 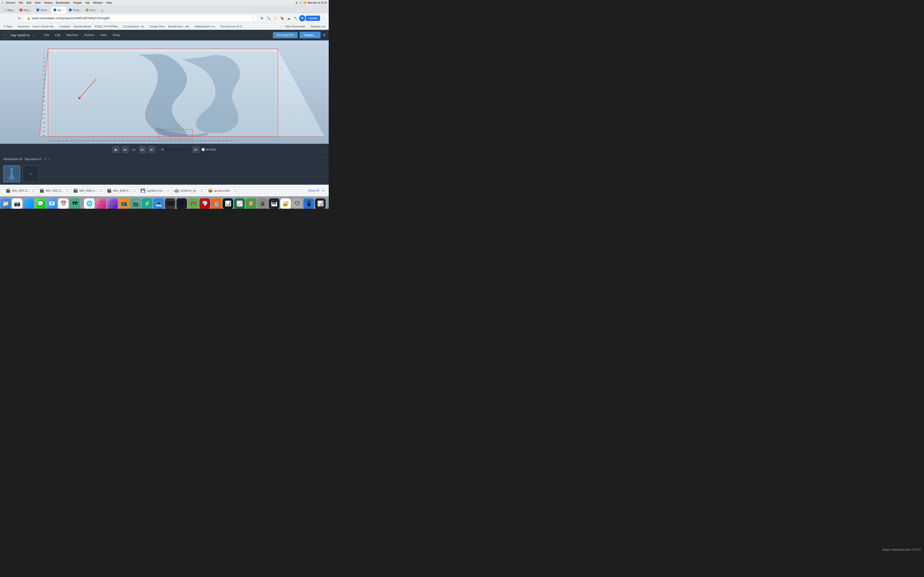 What do you see at coordinates (286, 204) in the screenshot?
I see `dock-keychain: 🔐` at bounding box center [286, 204].